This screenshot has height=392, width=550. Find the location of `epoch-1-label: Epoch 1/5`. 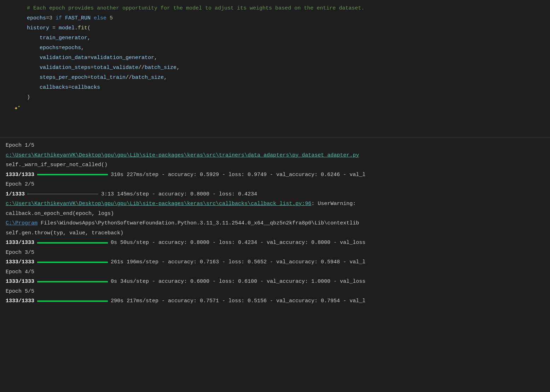

epoch-1-label: Epoch 1/5 is located at coordinates (275, 146).